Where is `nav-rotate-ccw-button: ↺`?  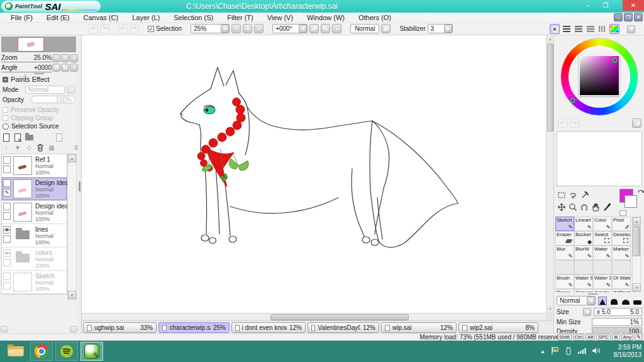
nav-rotate-ccw-button: ↺ is located at coordinates (57, 68).